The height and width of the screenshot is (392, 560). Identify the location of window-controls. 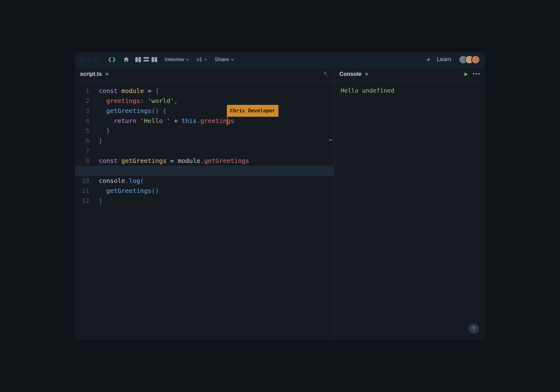
(89, 59).